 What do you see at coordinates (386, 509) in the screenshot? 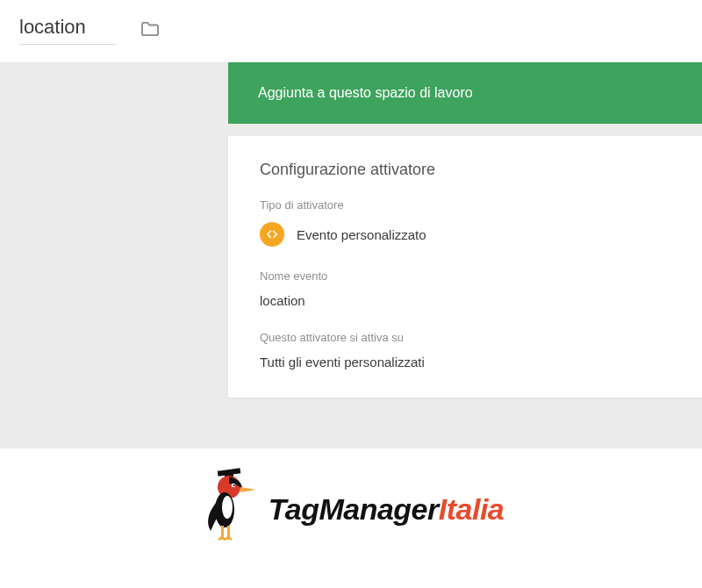
I see `logo-text: TagManagerItalia` at bounding box center [386, 509].